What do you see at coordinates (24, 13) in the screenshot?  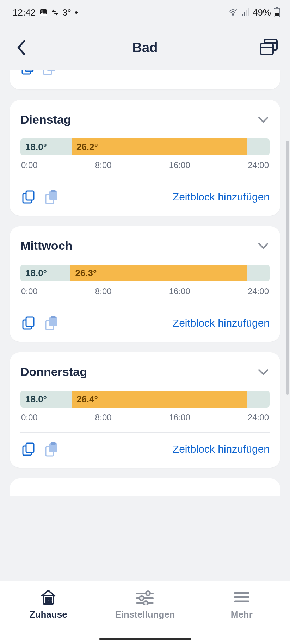 I see `status-time: 12:42` at bounding box center [24, 13].